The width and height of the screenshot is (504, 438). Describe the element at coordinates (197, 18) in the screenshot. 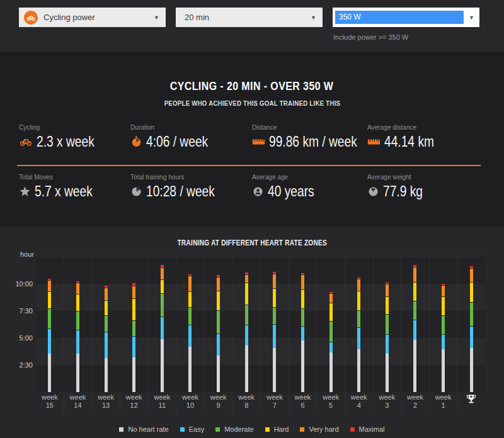

I see `duration-dropdown-value: 20 min` at that location.